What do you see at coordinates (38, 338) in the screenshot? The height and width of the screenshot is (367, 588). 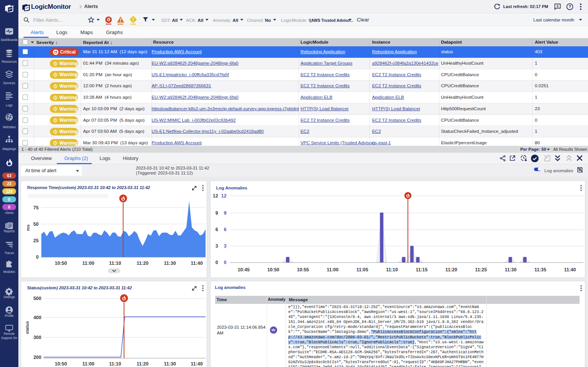 I see `svg-text: 300` at bounding box center [38, 338].